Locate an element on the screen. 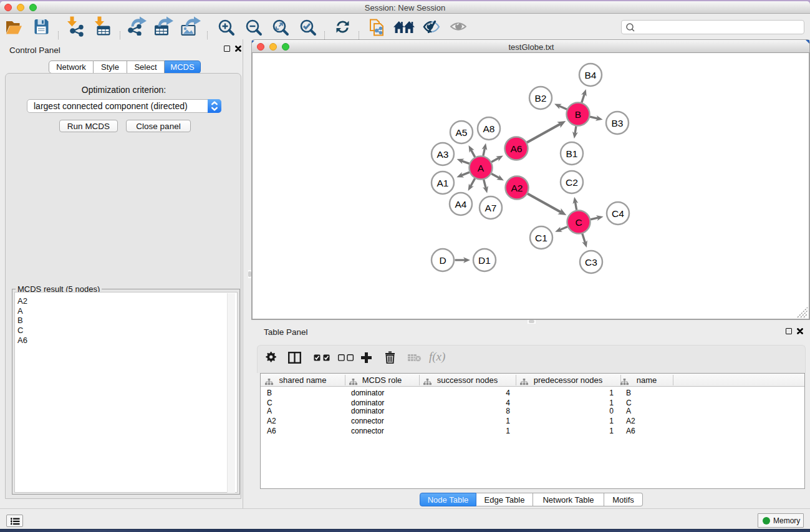 The width and height of the screenshot is (810, 532). svg-text: A8 is located at coordinates (489, 128).